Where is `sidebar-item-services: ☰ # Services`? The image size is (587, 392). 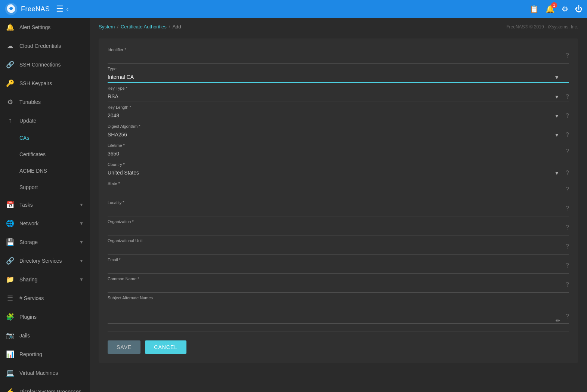
sidebar-item-services: ☰ # Services is located at coordinates (45, 298).